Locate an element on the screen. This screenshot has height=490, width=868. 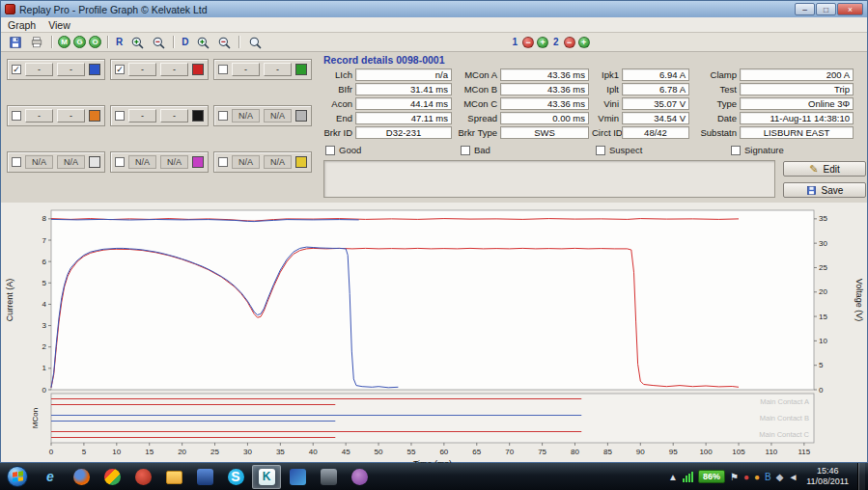
channel-8-button-1: N/A is located at coordinates (143, 162).